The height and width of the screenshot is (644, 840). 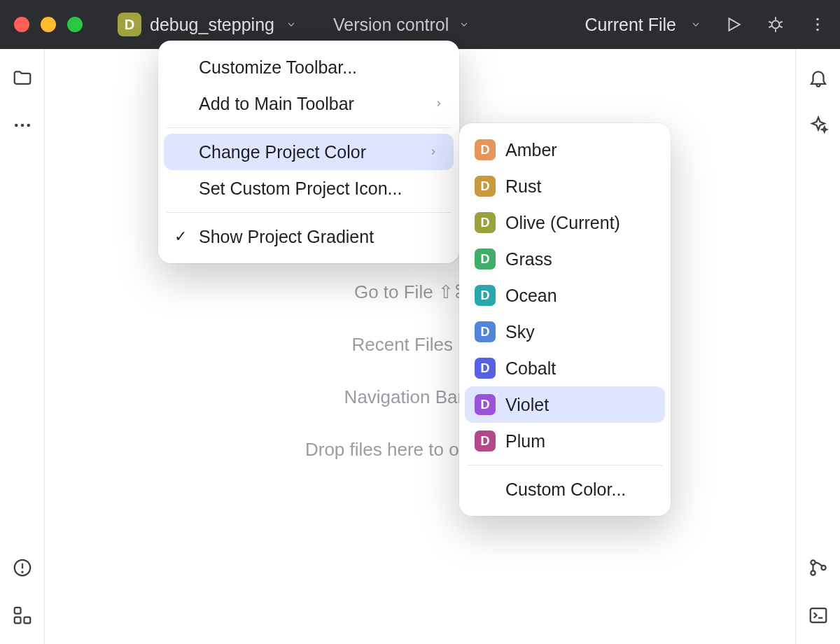 I want to click on run-button, so click(x=734, y=24).